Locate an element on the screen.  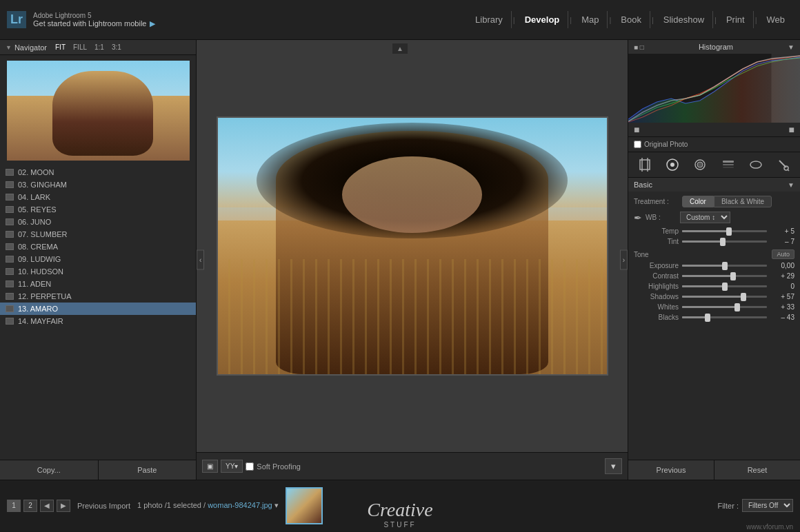
basic-panel-content: Treatment : Color Black & White ✒ WB : C… is located at coordinates (714, 325).